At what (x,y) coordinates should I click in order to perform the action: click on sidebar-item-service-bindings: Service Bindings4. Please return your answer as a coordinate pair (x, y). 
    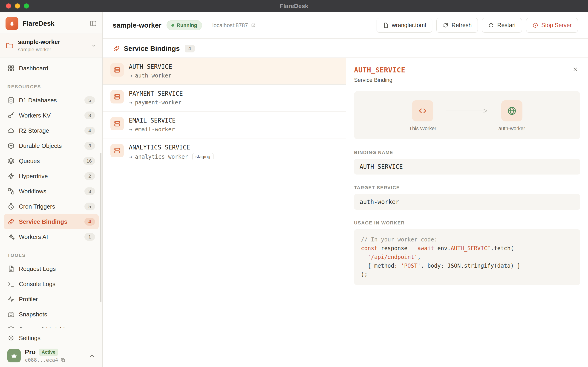
    Looking at the image, I should click on (51, 222).